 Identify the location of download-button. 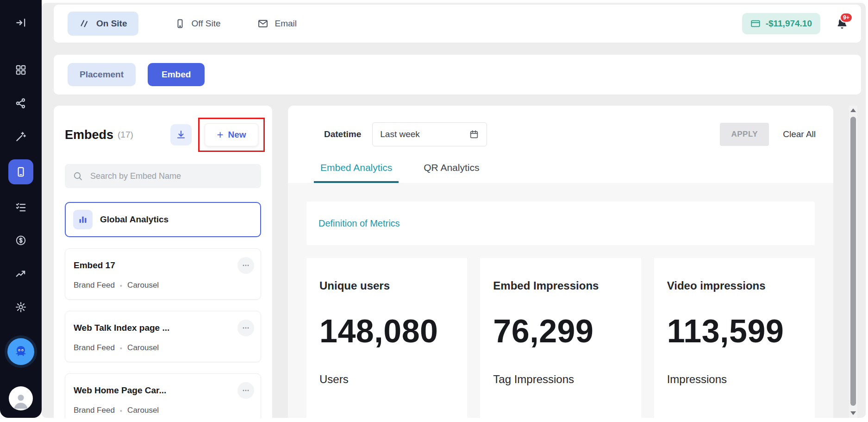
(181, 135).